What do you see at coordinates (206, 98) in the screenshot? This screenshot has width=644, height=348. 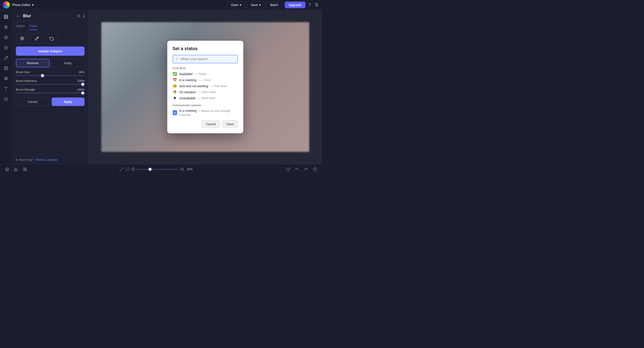 I see `status-item: ✖ Unavailable — Don't clear` at bounding box center [206, 98].